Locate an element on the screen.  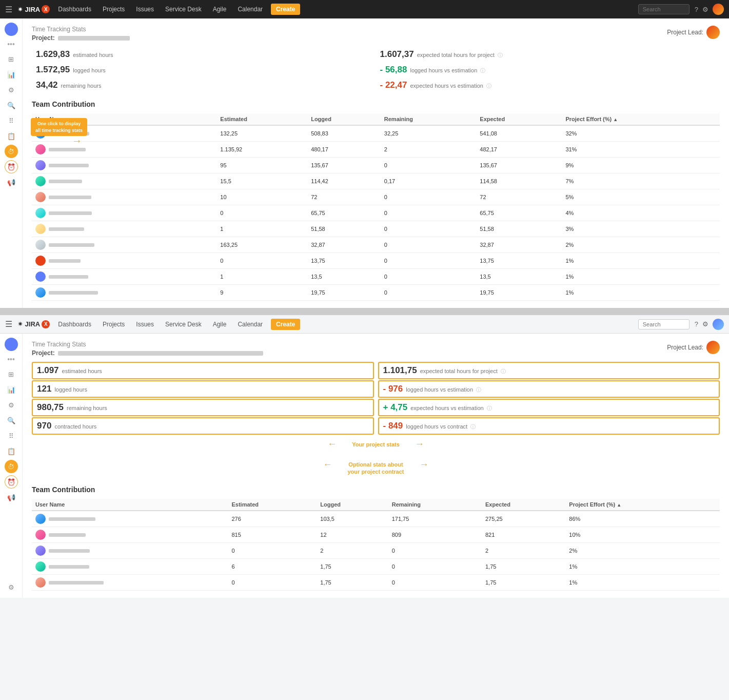
sidebar-icon-bottom-settings: ⚙ is located at coordinates (11, 587).